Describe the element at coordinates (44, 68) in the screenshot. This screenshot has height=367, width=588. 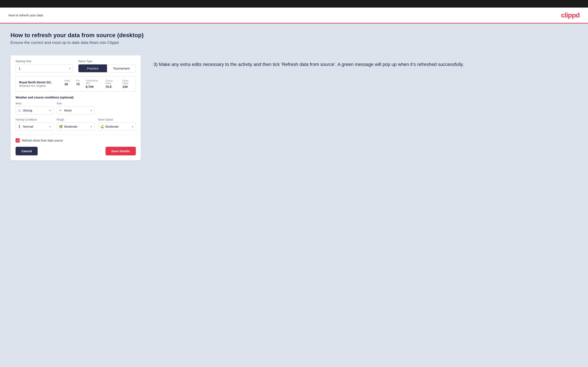
I see `starting-hole-select: 1` at that location.